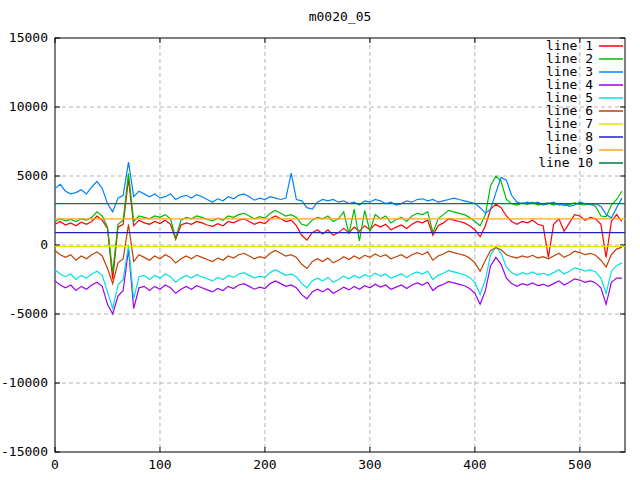 The width and height of the screenshot is (640, 480). What do you see at coordinates (32, 176) in the screenshot?
I see `y-tick-label: 5000` at bounding box center [32, 176].